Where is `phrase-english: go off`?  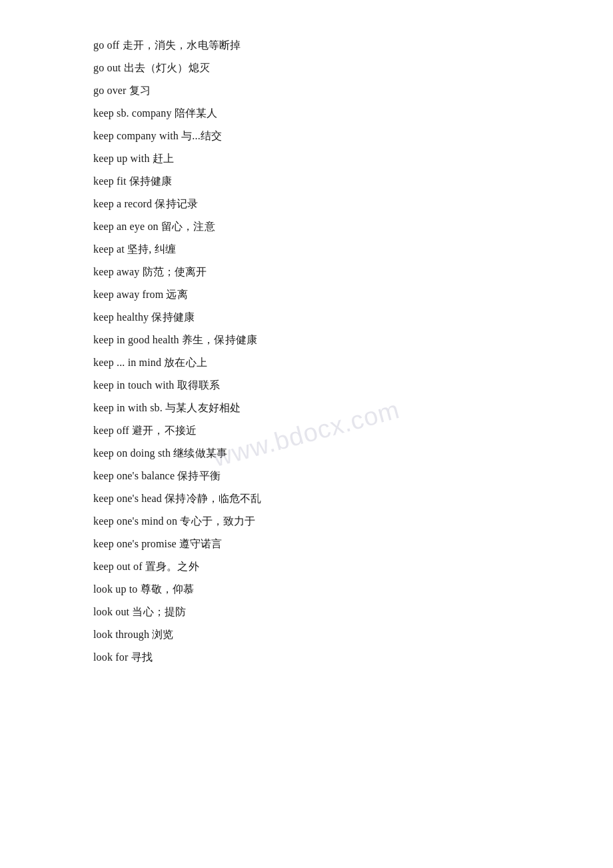
phrase-english: go off is located at coordinates (107, 45).